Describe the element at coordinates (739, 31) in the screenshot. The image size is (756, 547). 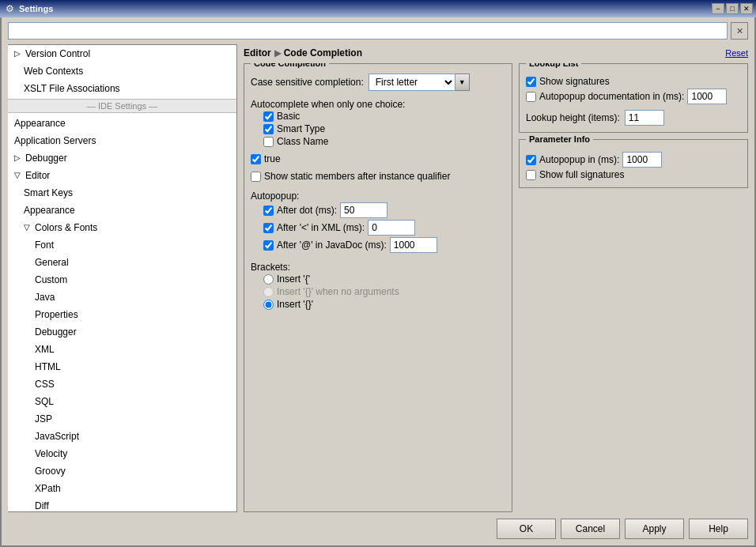
I see `search-clear-button: ✕` at that location.